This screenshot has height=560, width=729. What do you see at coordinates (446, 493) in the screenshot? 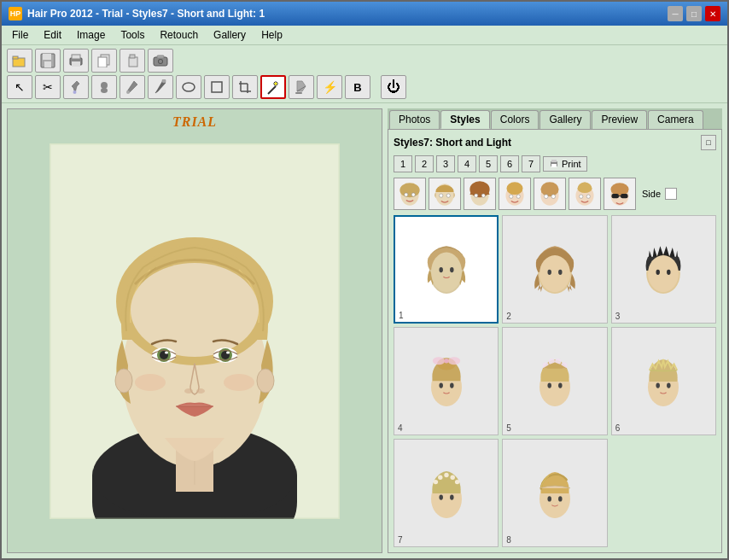
I see `hair-style-7: 7` at bounding box center [446, 493].